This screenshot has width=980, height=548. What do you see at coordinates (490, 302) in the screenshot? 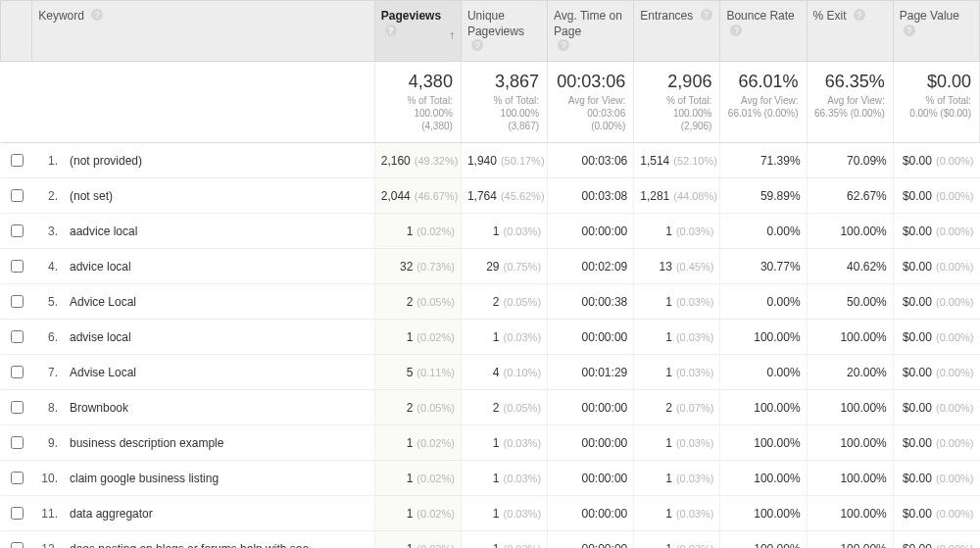
I see `table-row: 5.Advice Local2(0.05%)2(0.05%)00:00:381(…` at bounding box center [490, 302].